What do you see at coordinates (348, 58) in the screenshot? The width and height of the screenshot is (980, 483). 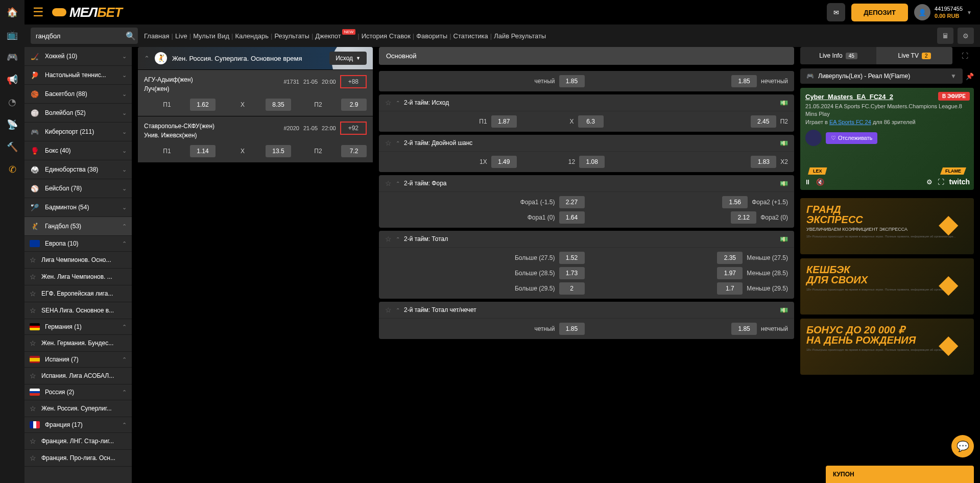 I see `market-filter: Исход ▼` at bounding box center [348, 58].